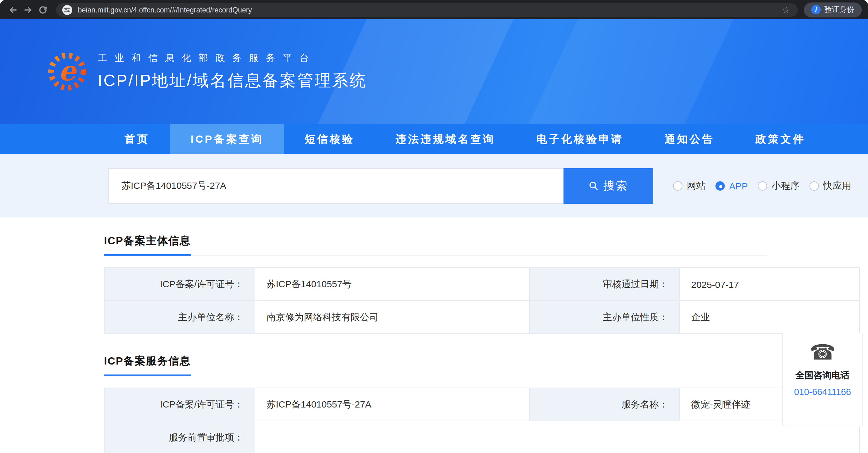 The width and height of the screenshot is (868, 453). I want to click on search-button-label: 搜索, so click(616, 186).